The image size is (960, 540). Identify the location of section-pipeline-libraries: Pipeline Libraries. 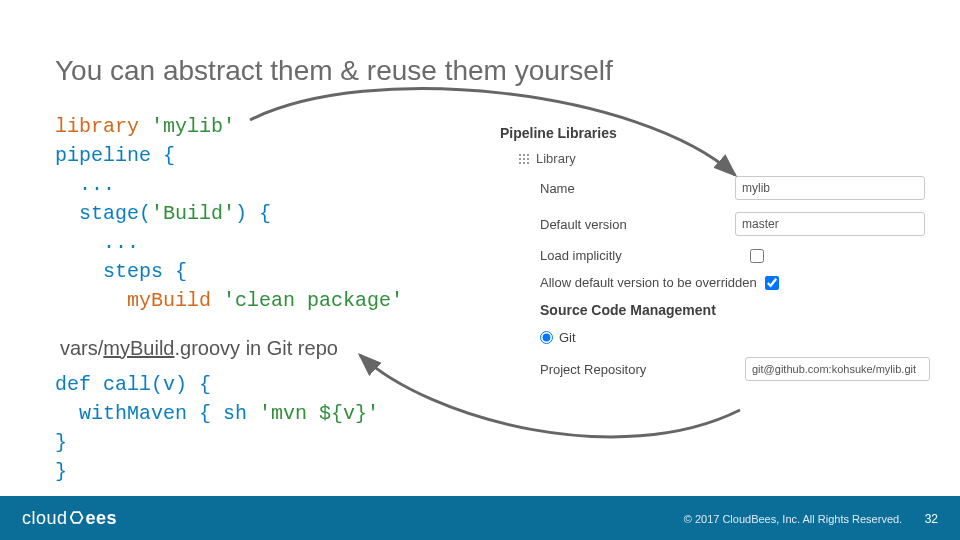
(715, 133).